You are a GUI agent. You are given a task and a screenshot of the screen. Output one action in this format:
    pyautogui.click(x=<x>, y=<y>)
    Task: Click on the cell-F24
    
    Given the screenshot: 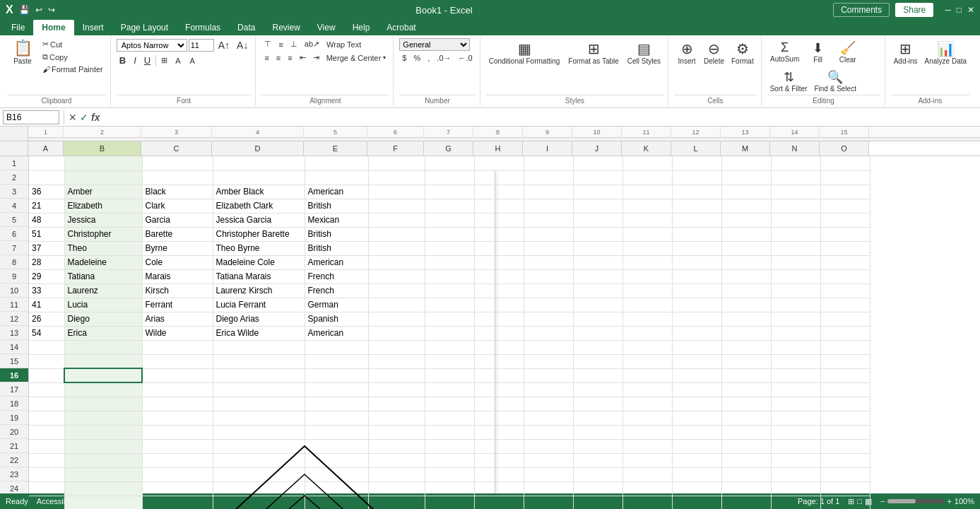 What is the action you would take?
    pyautogui.click(x=396, y=488)
    